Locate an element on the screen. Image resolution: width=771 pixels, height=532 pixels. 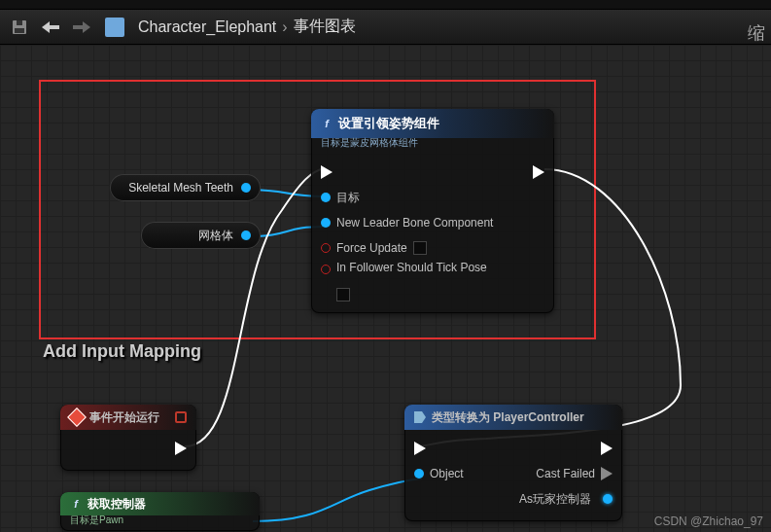
event-icon is located at coordinates (77, 417).